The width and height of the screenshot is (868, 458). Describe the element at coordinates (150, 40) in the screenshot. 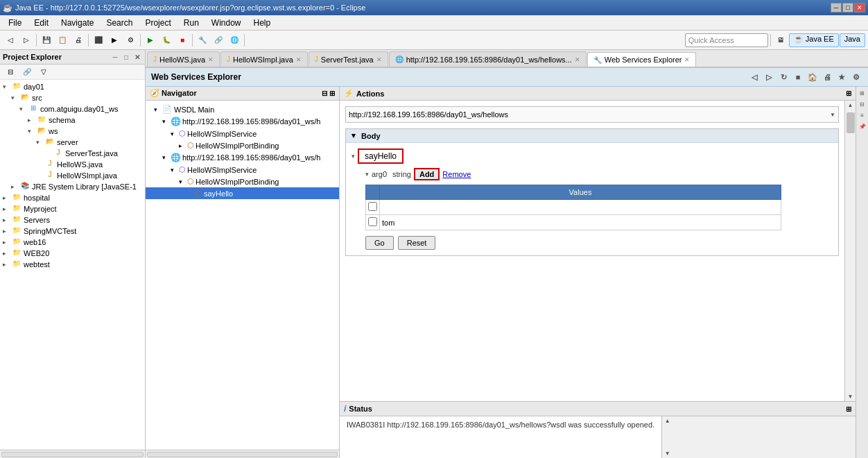

I see `toolbar-run-btn: ▶` at that location.